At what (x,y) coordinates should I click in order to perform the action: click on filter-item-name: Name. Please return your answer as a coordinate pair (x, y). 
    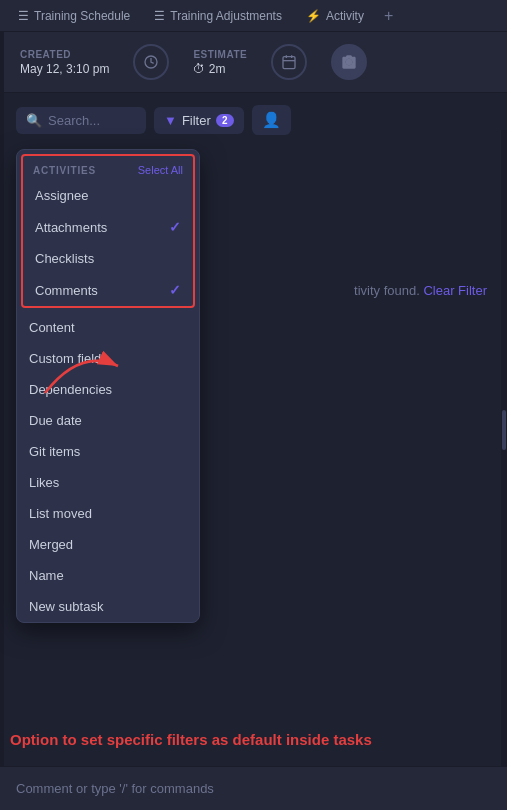
    Looking at the image, I should click on (108, 576).